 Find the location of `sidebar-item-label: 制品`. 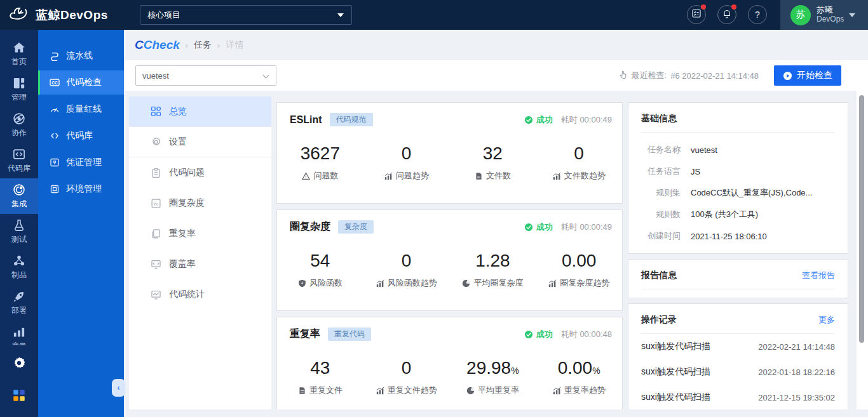

sidebar-item-label: 制品 is located at coordinates (19, 275).